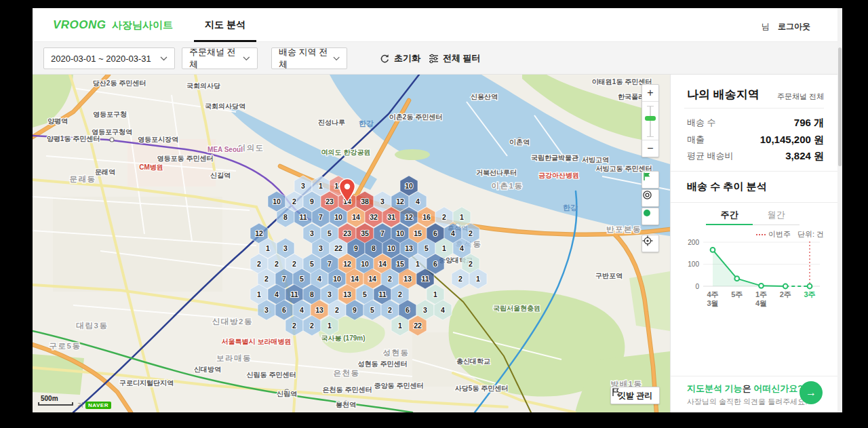 The height and width of the screenshot is (428, 868). I want to click on crosshair-icon, so click(648, 241).